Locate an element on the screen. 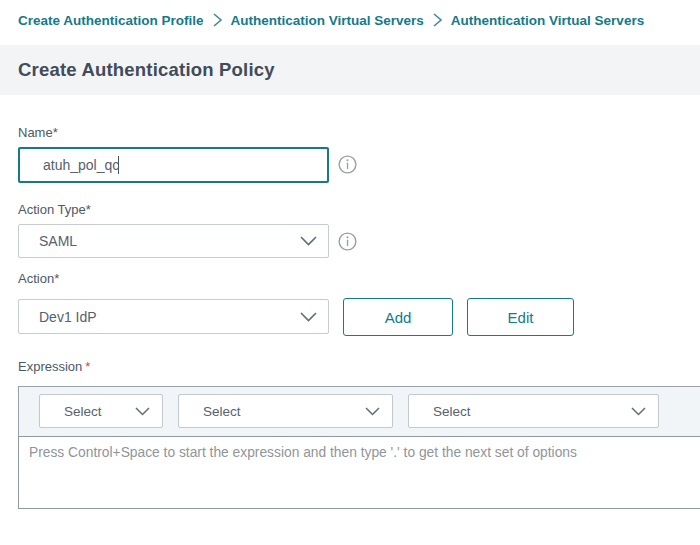 Image resolution: width=700 pixels, height=545 pixels. text-cursor is located at coordinates (118, 165).